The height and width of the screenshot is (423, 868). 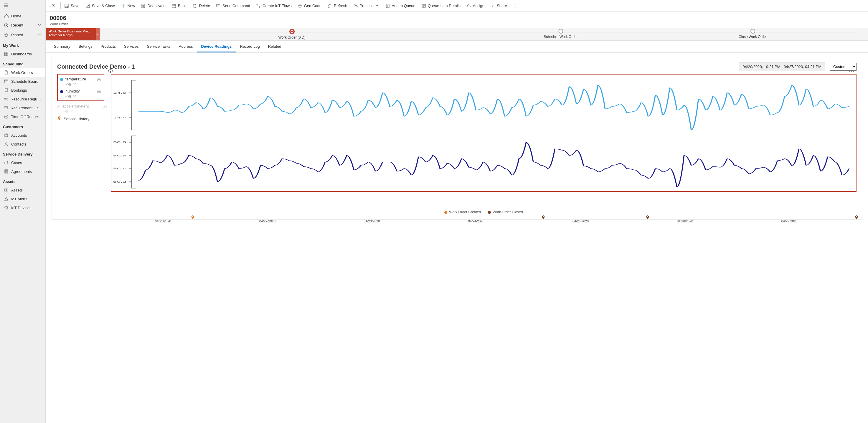 What do you see at coordinates (457, 6) in the screenshot?
I see `command-bar: ‹⦿SaveSave & CloseNewDeactivateBookDelet…` at bounding box center [457, 6].